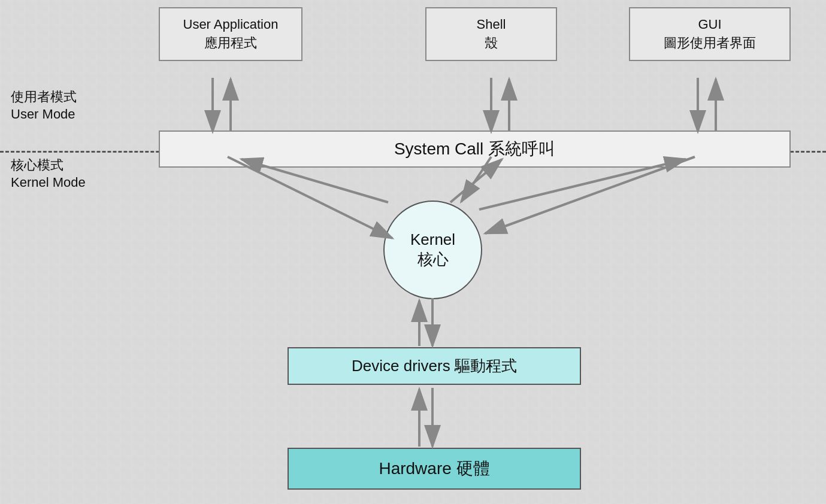 This screenshot has width=826, height=504. I want to click on syscall-box: System Call 系統呼叫, so click(474, 149).